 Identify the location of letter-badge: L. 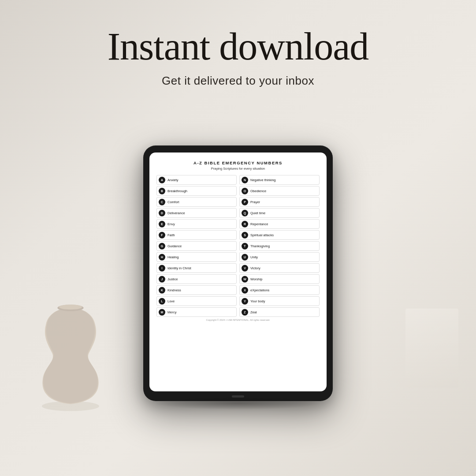
(162, 301).